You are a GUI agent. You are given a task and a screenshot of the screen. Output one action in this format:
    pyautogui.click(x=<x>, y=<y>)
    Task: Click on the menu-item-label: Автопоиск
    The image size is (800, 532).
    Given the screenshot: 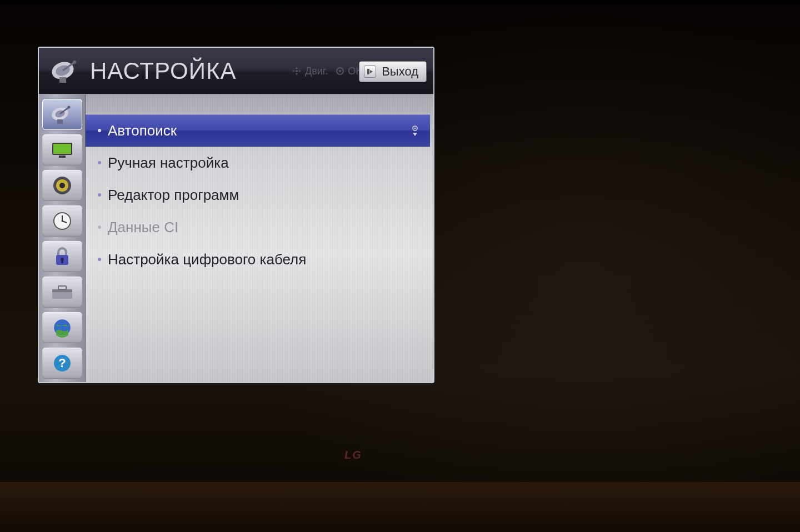 What is the action you would take?
    pyautogui.click(x=142, y=131)
    